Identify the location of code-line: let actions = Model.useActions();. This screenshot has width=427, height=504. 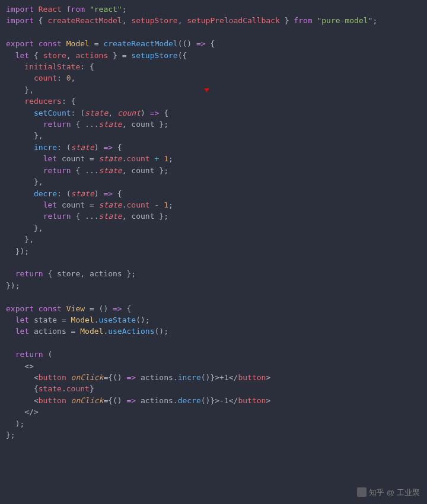
(214, 331).